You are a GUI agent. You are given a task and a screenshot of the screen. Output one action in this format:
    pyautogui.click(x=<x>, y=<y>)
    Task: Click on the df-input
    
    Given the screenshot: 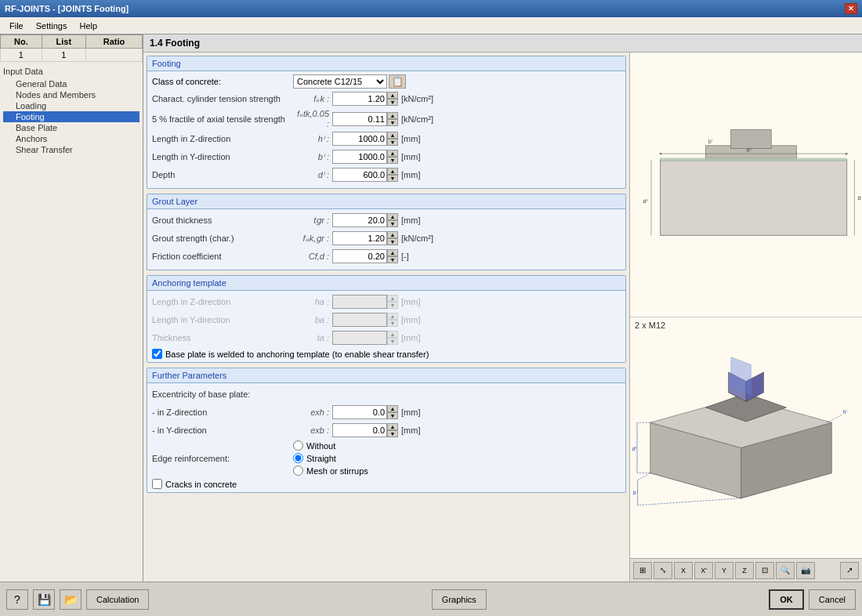 What is the action you would take?
    pyautogui.click(x=360, y=175)
    